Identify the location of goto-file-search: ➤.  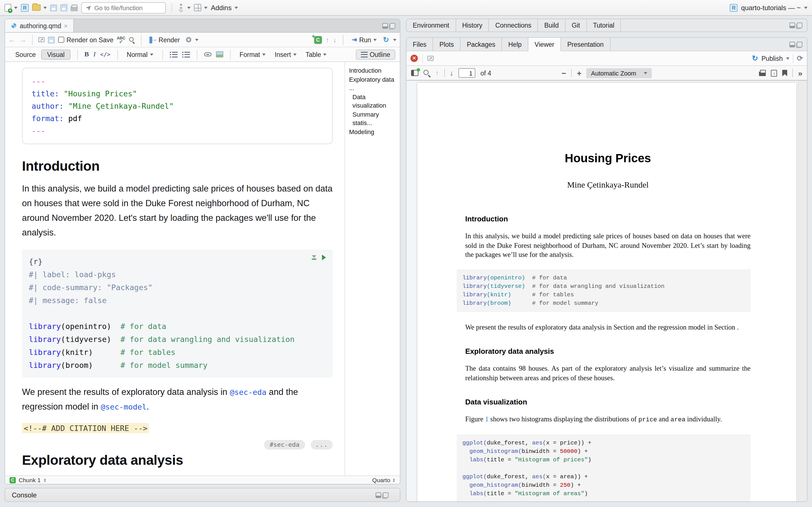
(123, 7).